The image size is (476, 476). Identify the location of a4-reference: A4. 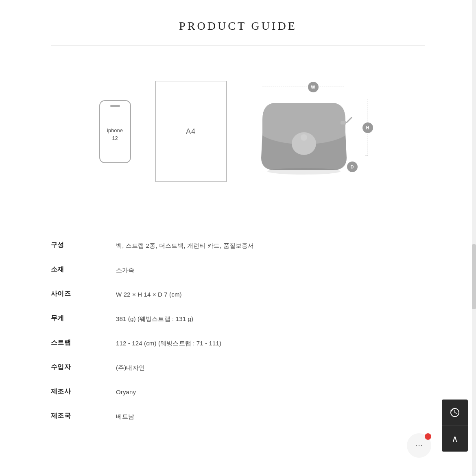
(191, 131).